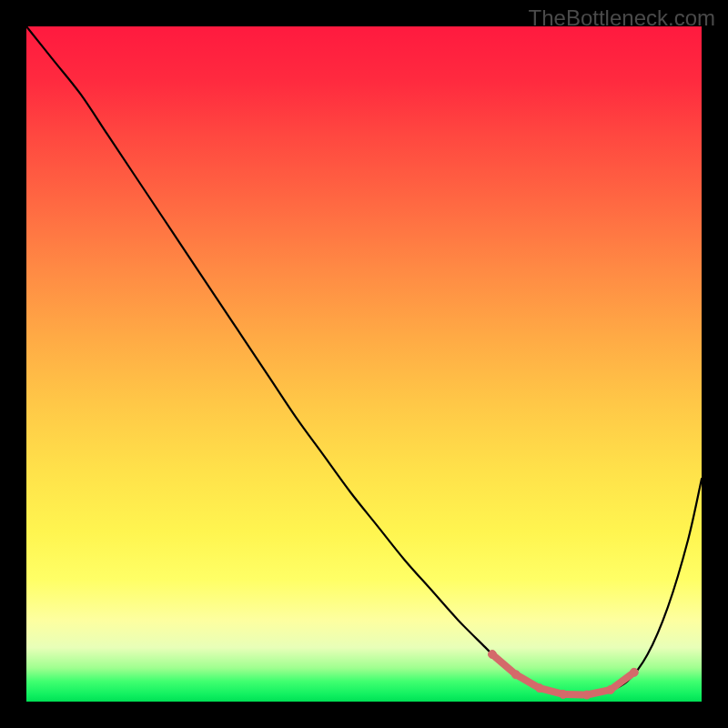 This screenshot has width=728, height=728. What do you see at coordinates (562, 675) in the screenshot?
I see `chart-highlight-region` at bounding box center [562, 675].